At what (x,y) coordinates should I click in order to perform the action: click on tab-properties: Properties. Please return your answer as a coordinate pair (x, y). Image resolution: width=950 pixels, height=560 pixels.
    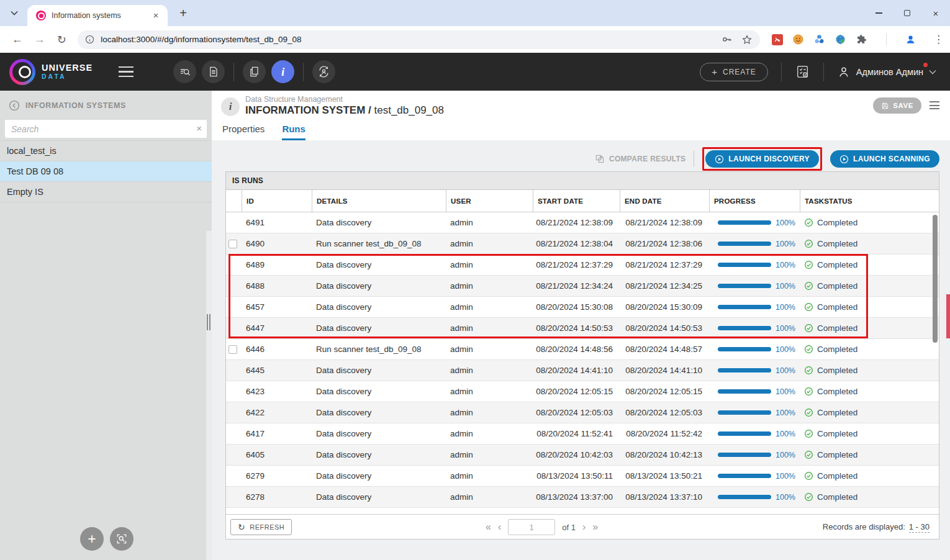
    Looking at the image, I should click on (243, 132).